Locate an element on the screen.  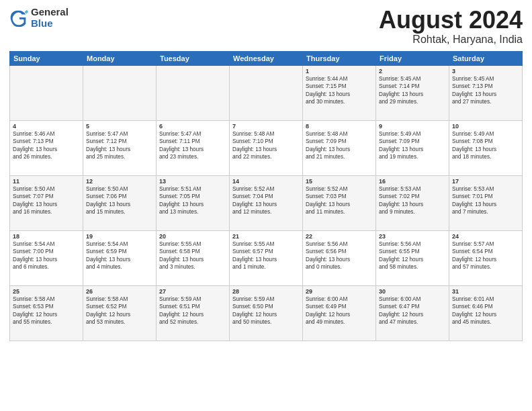
day-number: 31 is located at coordinates (486, 291).